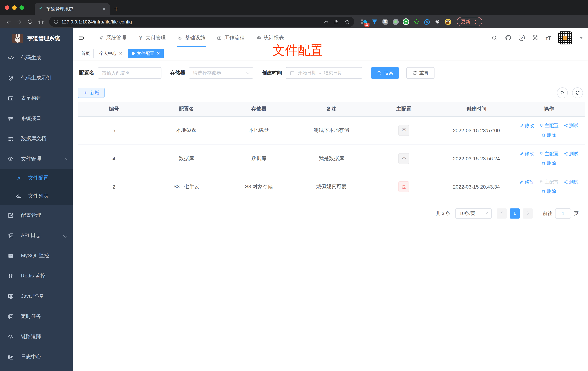 The width and height of the screenshot is (588, 371). Describe the element at coordinates (494, 38) in the screenshot. I see `search-icon` at that location.